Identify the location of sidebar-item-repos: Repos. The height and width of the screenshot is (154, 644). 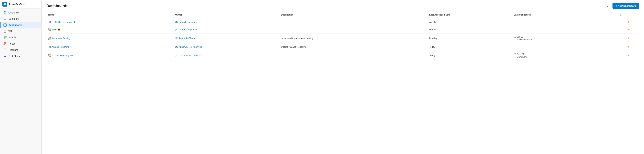
(21, 44).